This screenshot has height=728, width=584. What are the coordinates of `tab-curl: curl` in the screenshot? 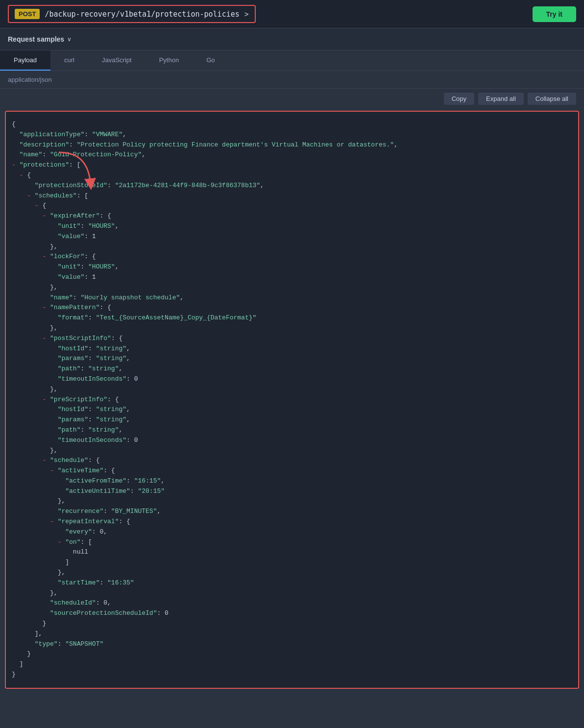 It's located at (70, 61).